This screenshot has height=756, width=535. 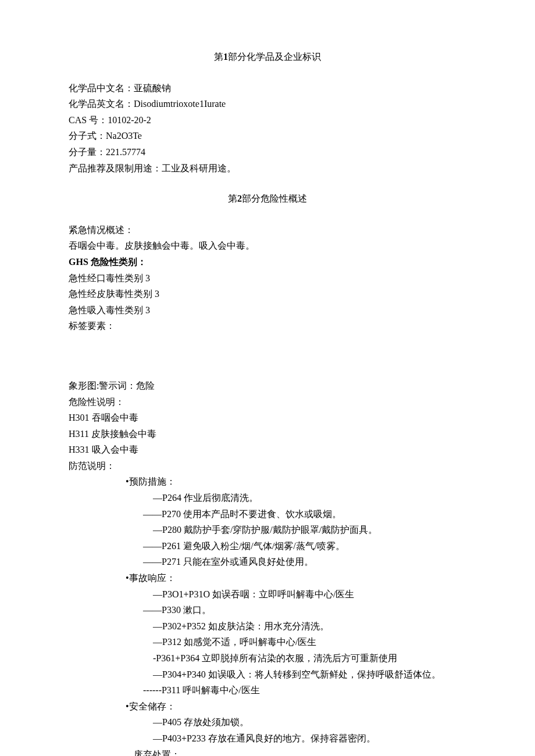 I want to click on response-header: •事故响应：, so click(x=268, y=578).